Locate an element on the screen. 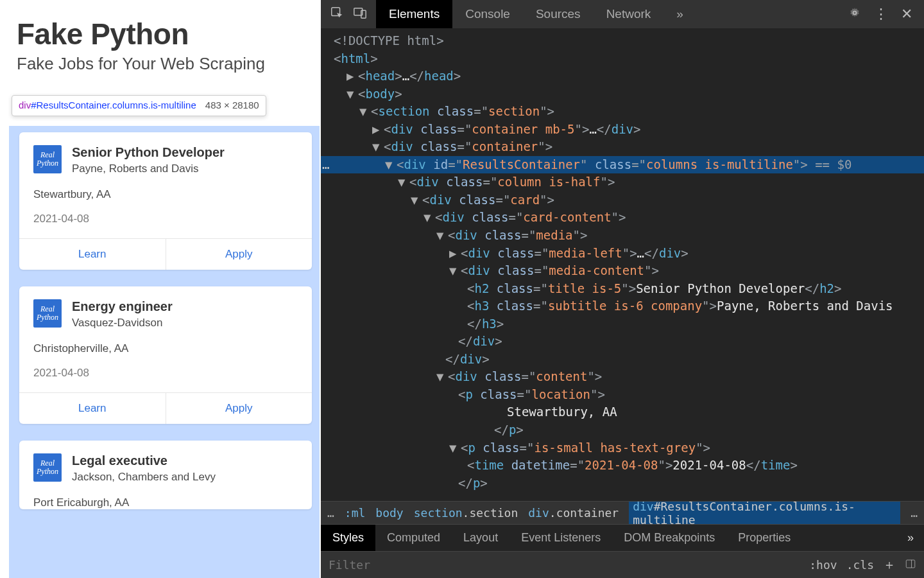  breadcrumb-selected: div#ResultsContainer.columns.is-multilin… is located at coordinates (765, 512).